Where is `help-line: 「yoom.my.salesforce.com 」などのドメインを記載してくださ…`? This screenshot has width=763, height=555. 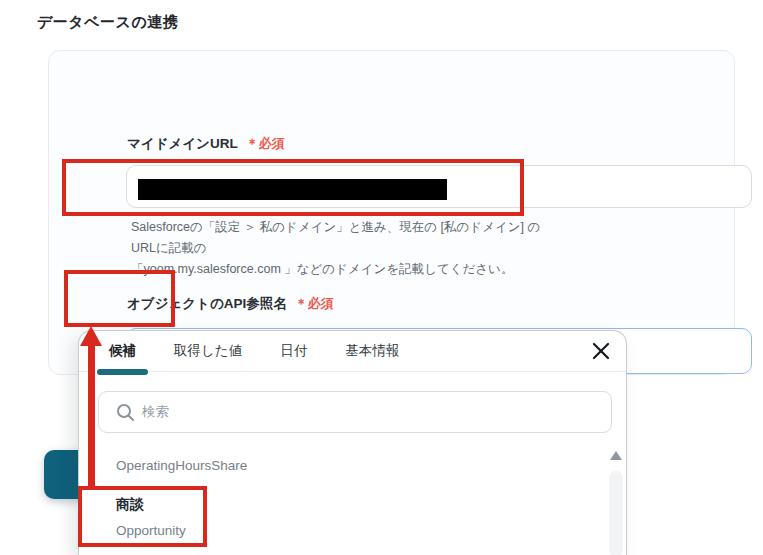 help-line: 「yoom.my.salesforce.com 」などのドメインを記載してくださ… is located at coordinates (349, 270).